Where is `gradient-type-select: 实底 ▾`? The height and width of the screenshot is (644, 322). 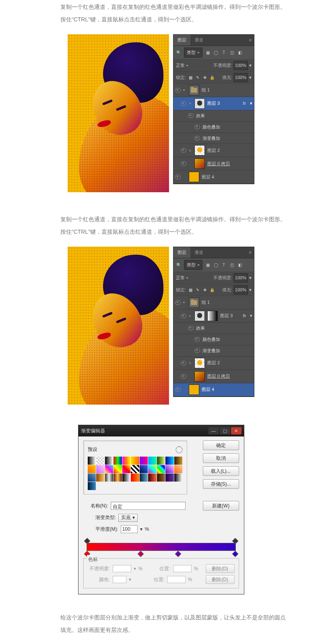 gradient-type-select: 实底 ▾ is located at coordinates (128, 518).